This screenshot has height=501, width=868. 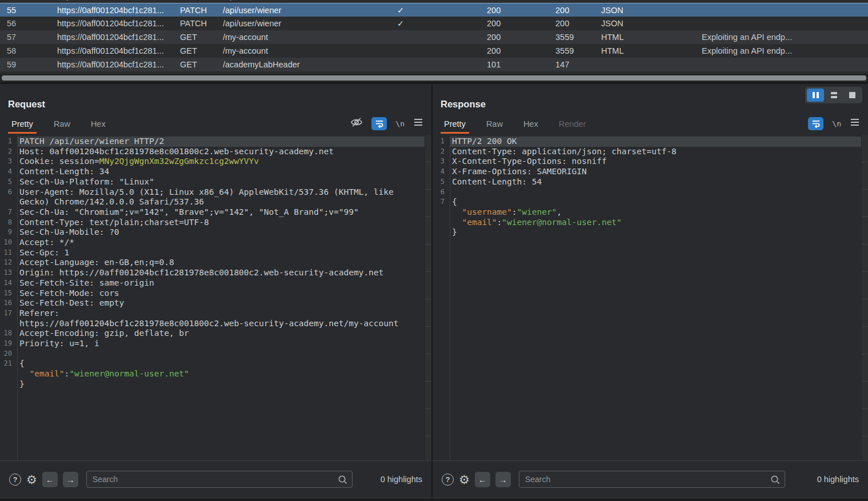 What do you see at coordinates (357, 123) in the screenshot?
I see `eye-off-icon` at bounding box center [357, 123].